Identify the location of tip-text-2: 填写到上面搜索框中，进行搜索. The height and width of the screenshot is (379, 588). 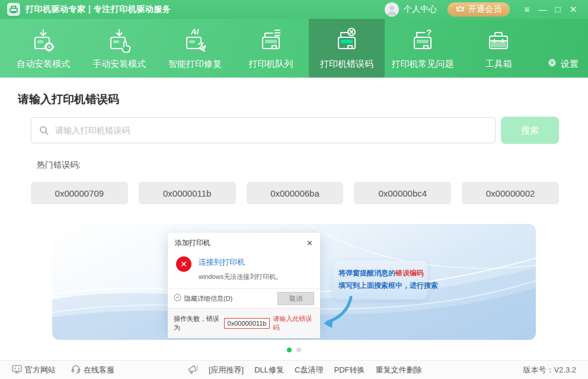
(388, 285).